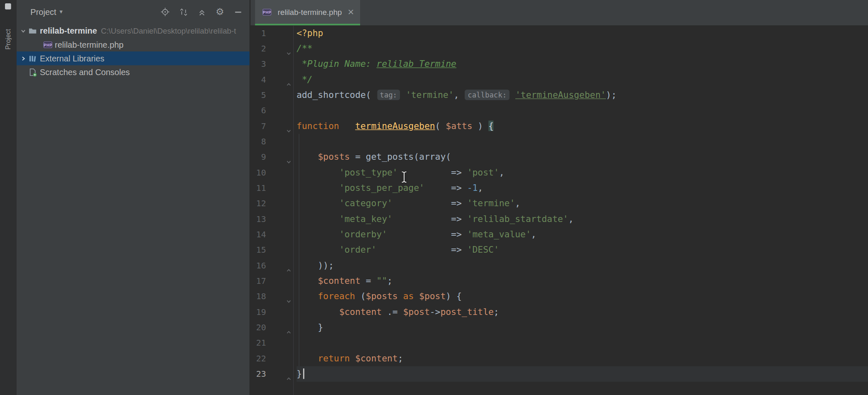 This screenshot has height=395, width=868. Describe the element at coordinates (8, 7) in the screenshot. I see `app-icon` at that location.